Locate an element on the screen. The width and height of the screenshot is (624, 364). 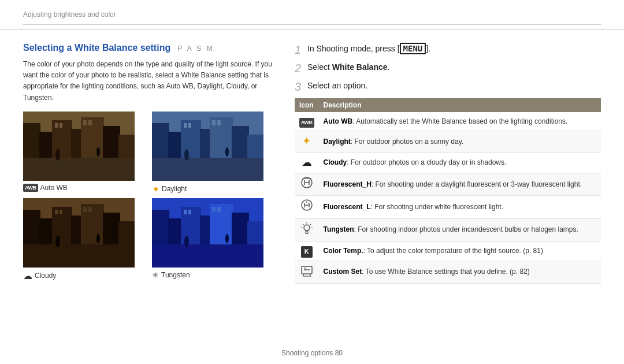
photo-item-daylight: ✦ Daylight is located at coordinates (215, 153).